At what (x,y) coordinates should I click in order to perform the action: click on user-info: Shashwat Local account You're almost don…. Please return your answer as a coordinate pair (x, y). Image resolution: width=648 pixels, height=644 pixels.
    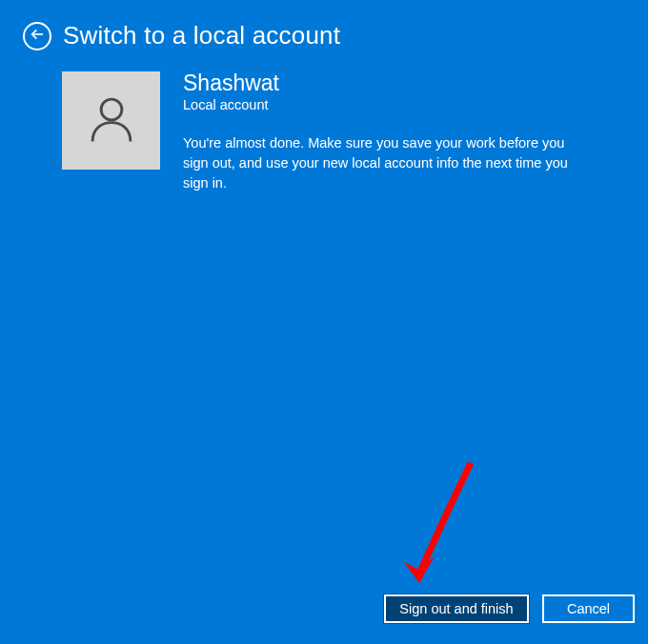
    Looking at the image, I should click on (388, 132).